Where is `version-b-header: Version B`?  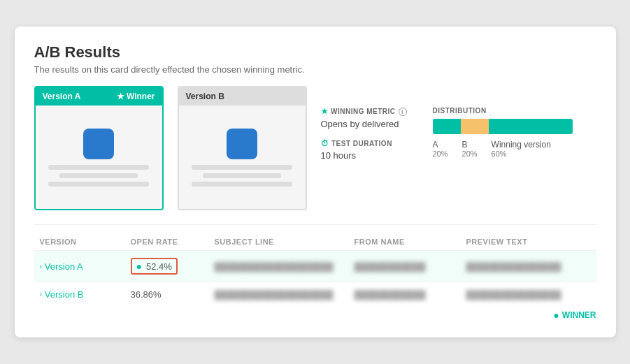
version-b-header: Version B is located at coordinates (242, 96).